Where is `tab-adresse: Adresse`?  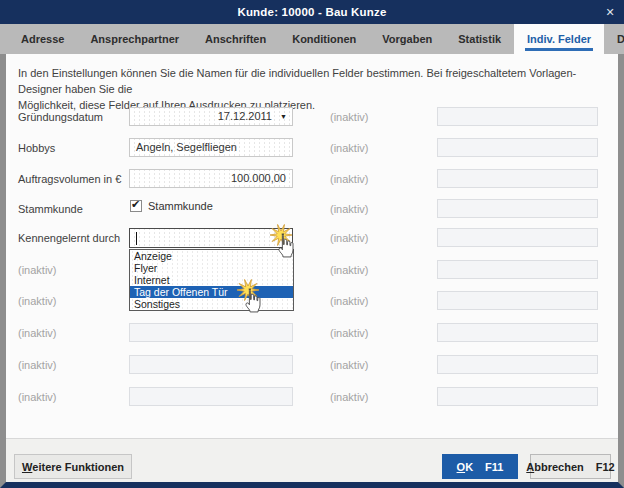 tab-adresse: Adresse is located at coordinates (42, 39).